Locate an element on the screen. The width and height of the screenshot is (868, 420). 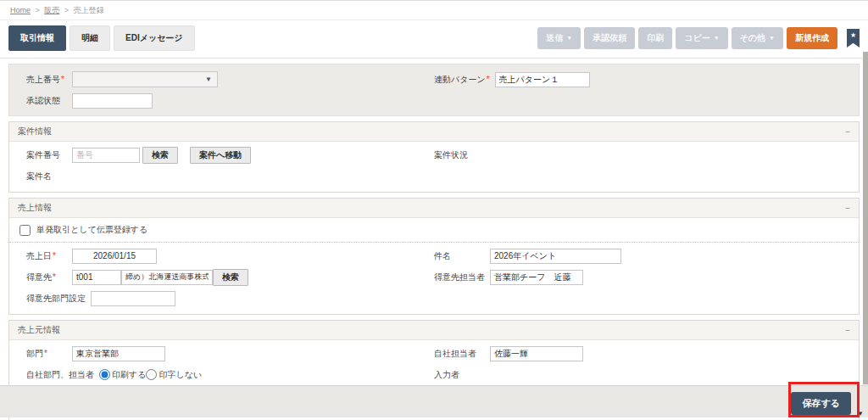
footer-bar: 保存する is located at coordinates (434, 401).